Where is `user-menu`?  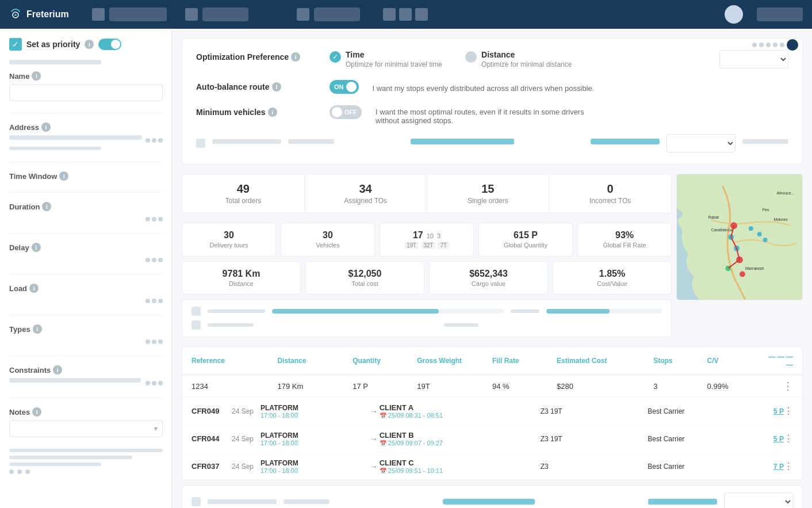
user-menu is located at coordinates (780, 14).